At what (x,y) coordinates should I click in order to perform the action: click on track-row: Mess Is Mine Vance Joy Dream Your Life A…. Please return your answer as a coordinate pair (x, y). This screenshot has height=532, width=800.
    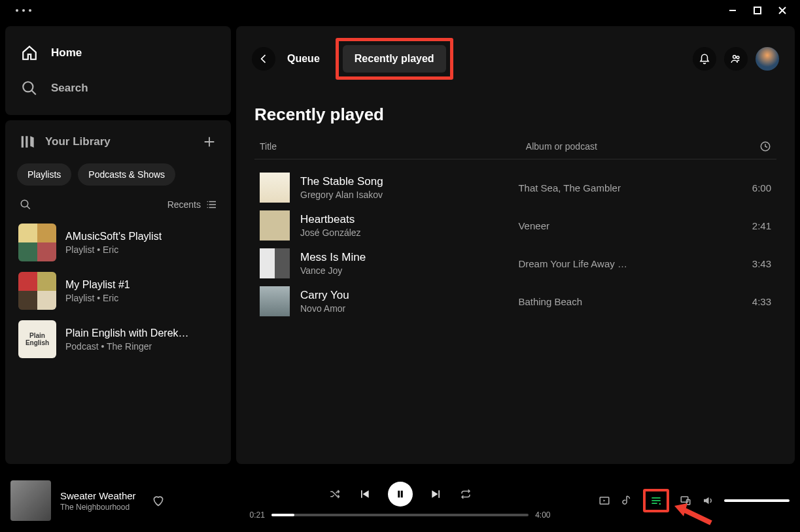
    Looking at the image, I should click on (515, 263).